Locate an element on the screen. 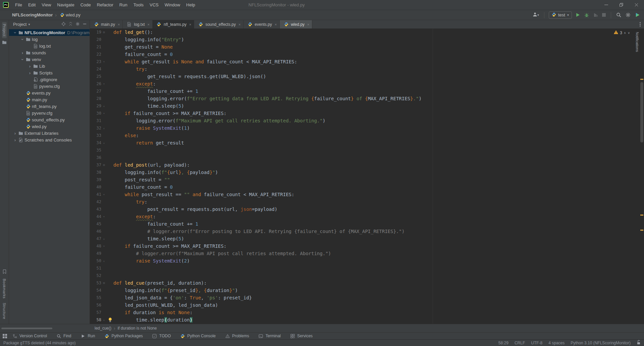 The width and height of the screenshot is (644, 346). pycharm-logo-icon: PC is located at coordinates (6, 5).